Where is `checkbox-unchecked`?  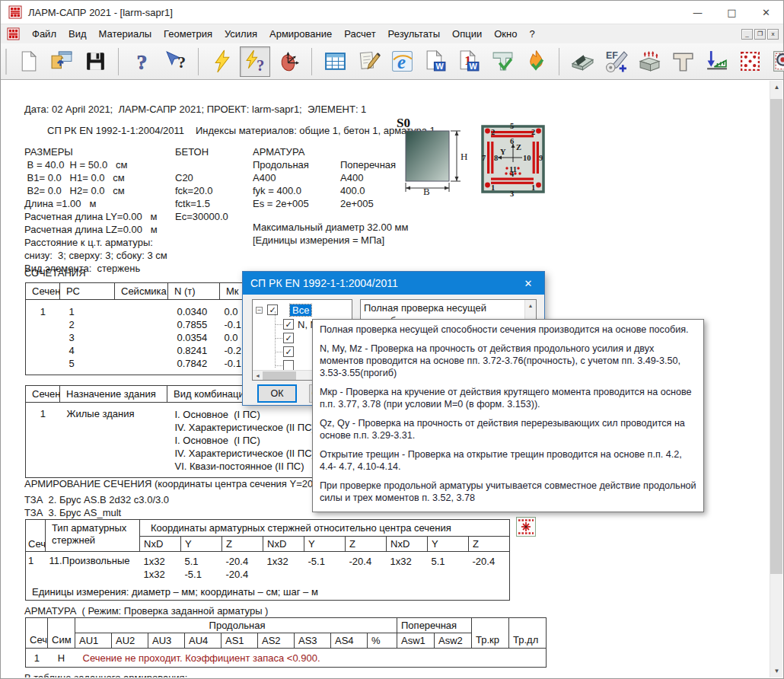 checkbox-unchecked is located at coordinates (288, 365).